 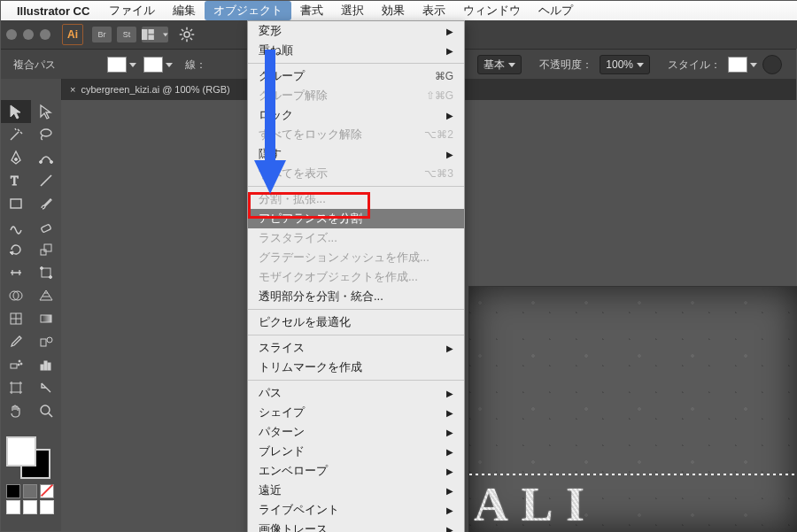 I want to click on menu-help: ヘルプ, so click(x=556, y=11).